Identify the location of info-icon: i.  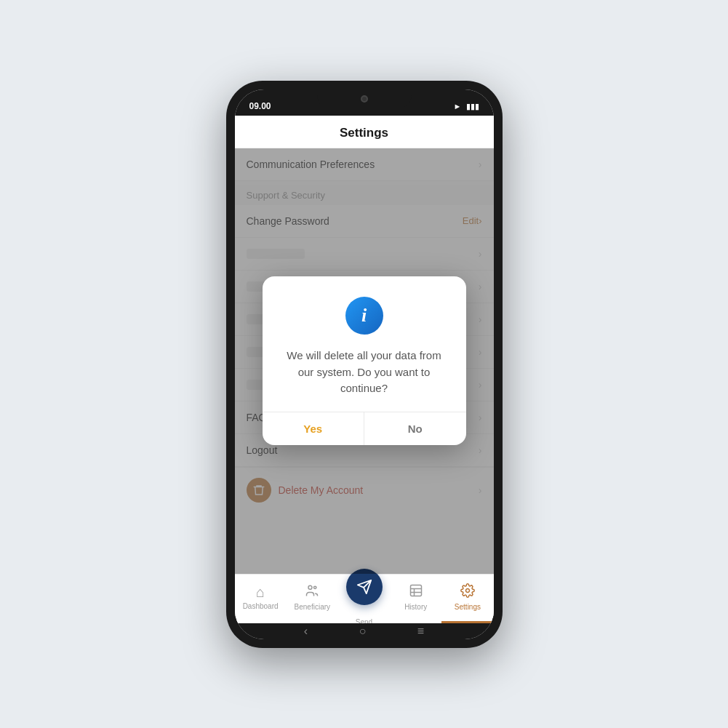
(364, 316).